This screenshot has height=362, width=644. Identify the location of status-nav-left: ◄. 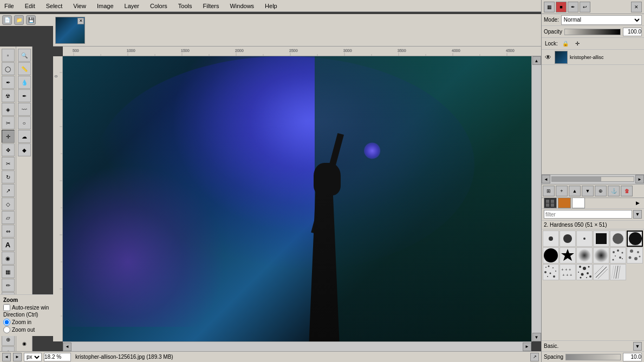
(6, 357).